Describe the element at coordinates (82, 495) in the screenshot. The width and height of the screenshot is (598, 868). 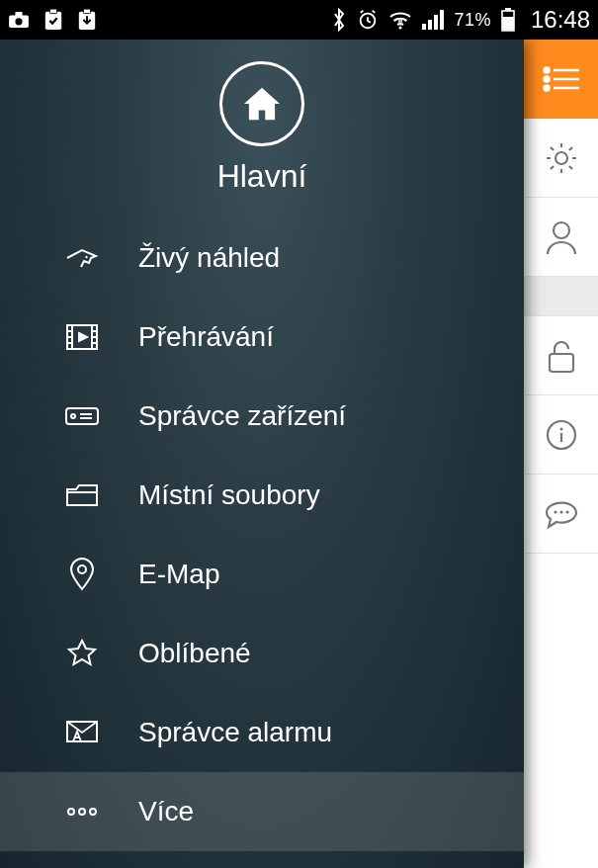
I see `folder-icon` at that location.